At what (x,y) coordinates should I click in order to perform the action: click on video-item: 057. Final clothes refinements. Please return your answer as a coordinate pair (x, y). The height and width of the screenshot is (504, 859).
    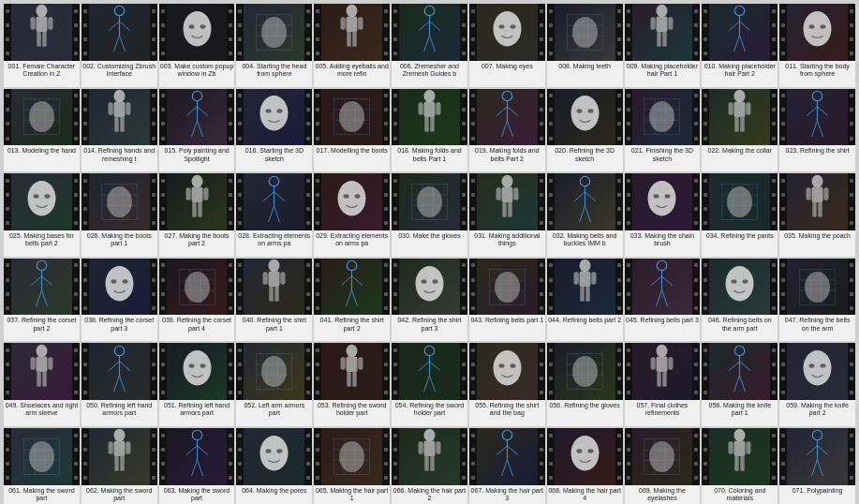
    Looking at the image, I should click on (663, 384).